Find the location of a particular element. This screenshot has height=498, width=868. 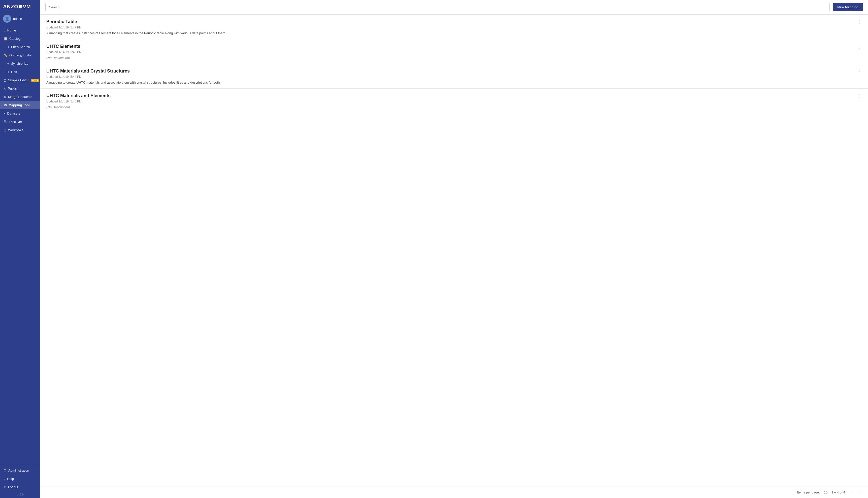

sidebar-item-merge-requests: ✉ Merge Requests is located at coordinates (20, 97).